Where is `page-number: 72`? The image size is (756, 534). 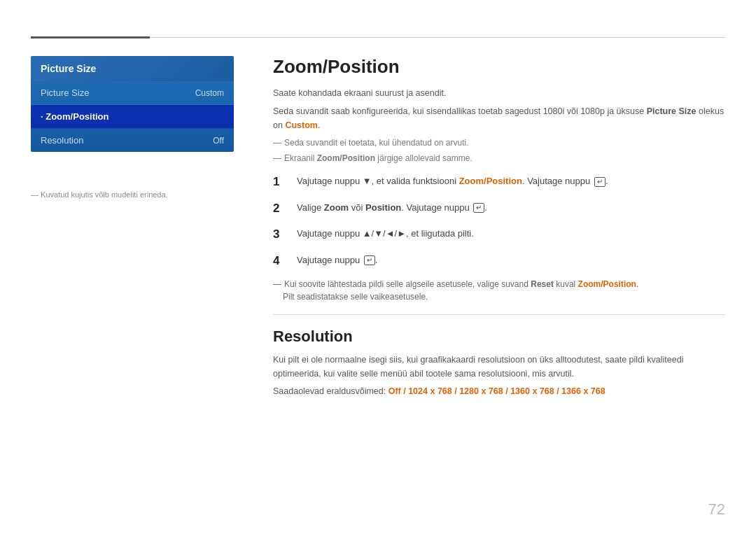
page-number: 72 is located at coordinates (717, 510).